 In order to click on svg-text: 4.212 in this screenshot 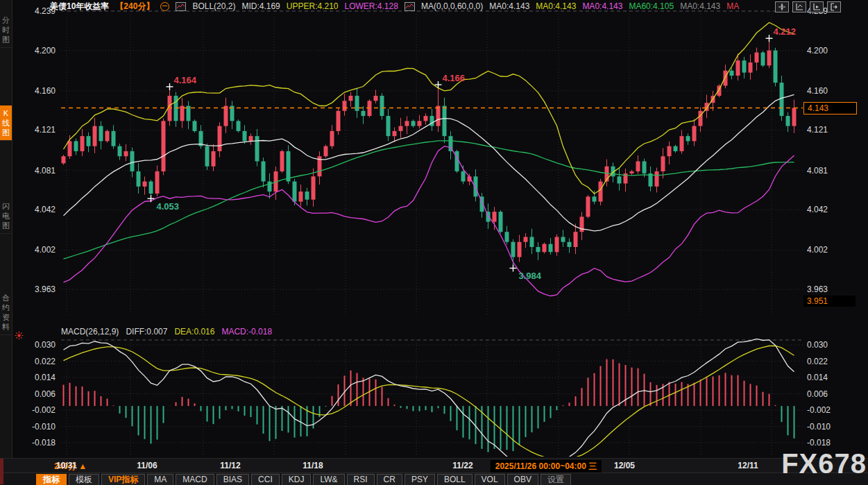, I will do `click(785, 32)`.